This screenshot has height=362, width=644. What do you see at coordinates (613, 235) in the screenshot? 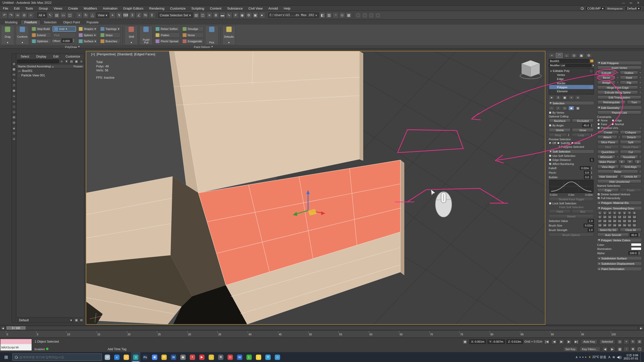
I see `auto-smooth-button: Auto Smooth` at bounding box center [613, 235].